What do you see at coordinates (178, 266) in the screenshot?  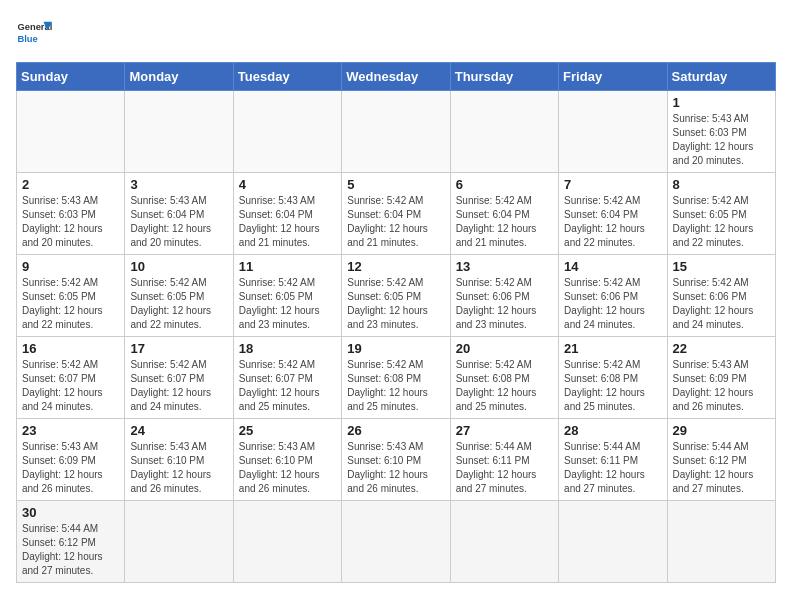 I see `day-number: 10` at bounding box center [178, 266].